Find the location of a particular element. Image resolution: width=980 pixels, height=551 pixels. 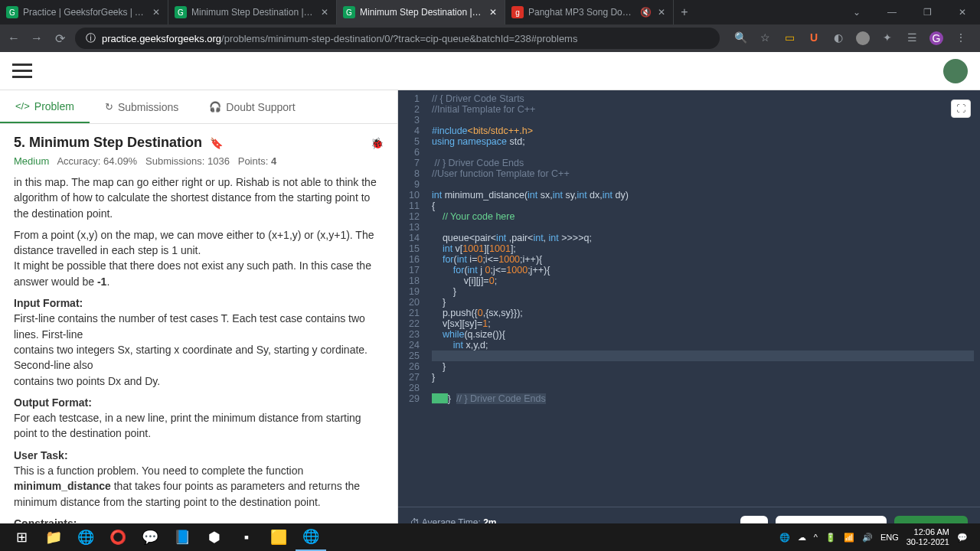

browser-tab: GPractice | GeeksforGeeks | A com✕ is located at coordinates (84, 12).